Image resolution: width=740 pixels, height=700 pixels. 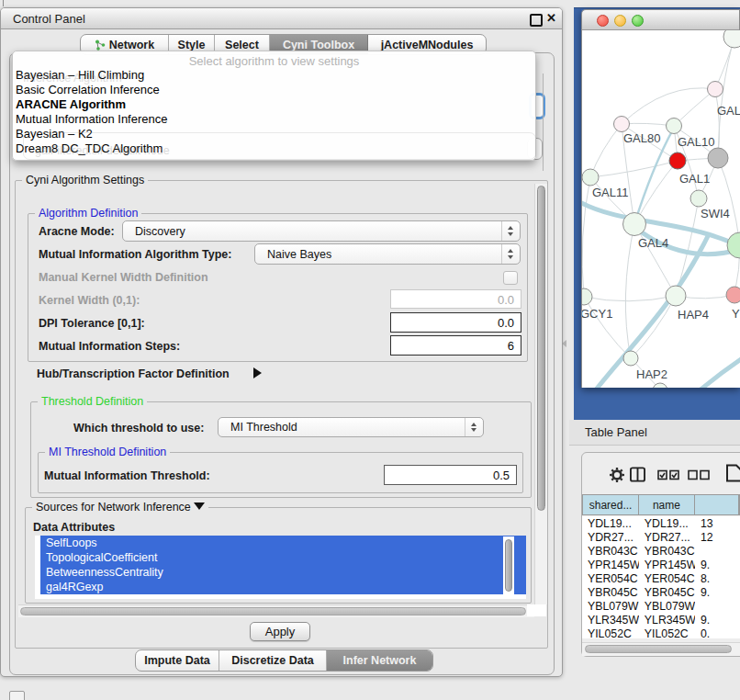 I want to click on column-header-name: name, so click(x=667, y=505).